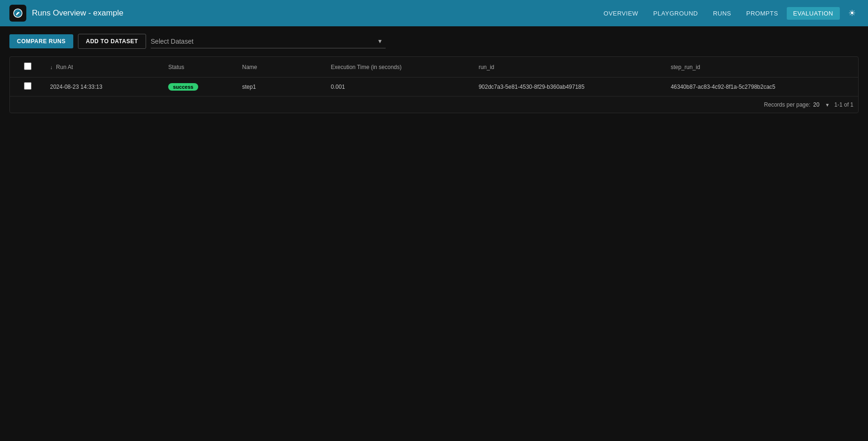 The height and width of the screenshot is (441, 868). What do you see at coordinates (821, 105) in the screenshot?
I see `per-page-select-container: 10 20 50 100 ▼` at bounding box center [821, 105].